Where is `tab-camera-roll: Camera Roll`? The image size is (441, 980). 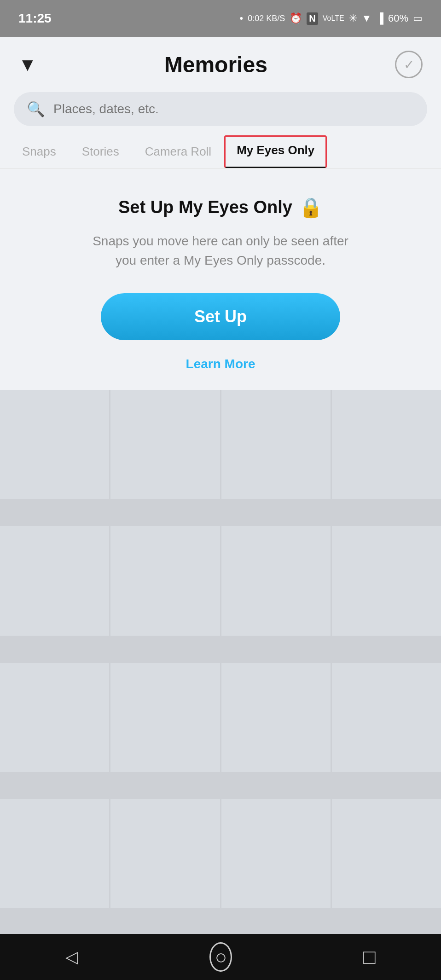 tab-camera-roll: Camera Roll is located at coordinates (179, 152).